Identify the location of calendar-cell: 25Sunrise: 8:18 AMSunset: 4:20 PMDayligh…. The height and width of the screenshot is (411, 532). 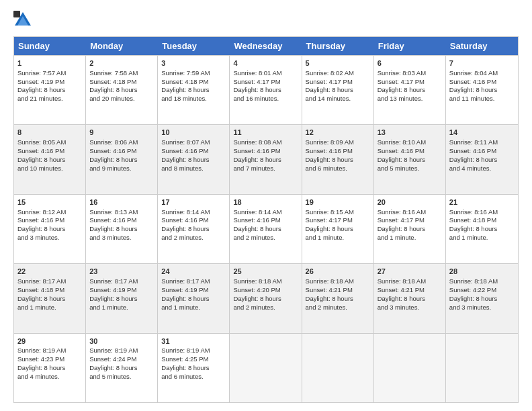
(266, 298).